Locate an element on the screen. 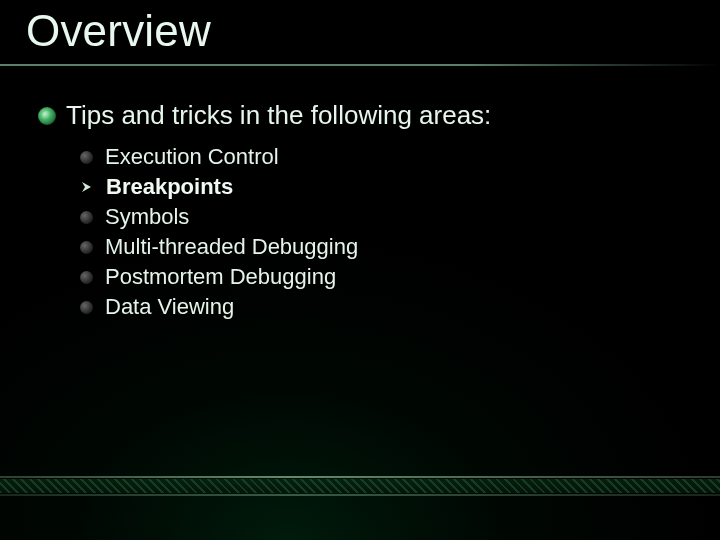  intro-text: Tips and tricks in the following areas: is located at coordinates (278, 116).